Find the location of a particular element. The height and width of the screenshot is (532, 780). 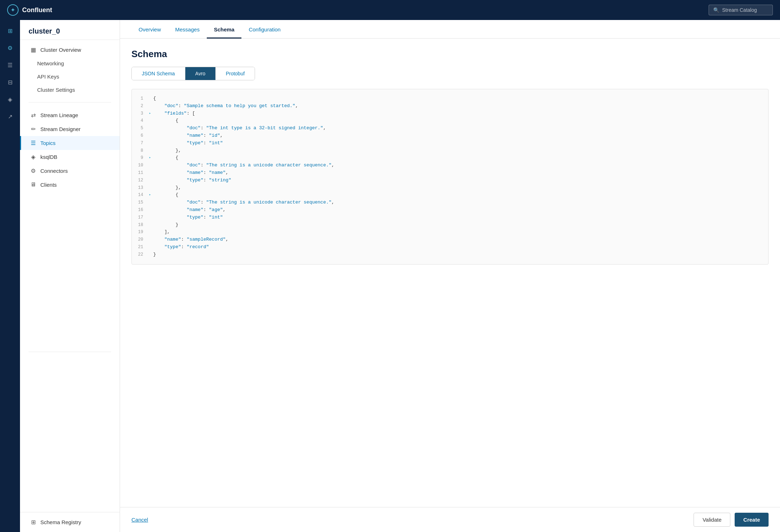

nav-item-api-keys: API Keys is located at coordinates (70, 76).